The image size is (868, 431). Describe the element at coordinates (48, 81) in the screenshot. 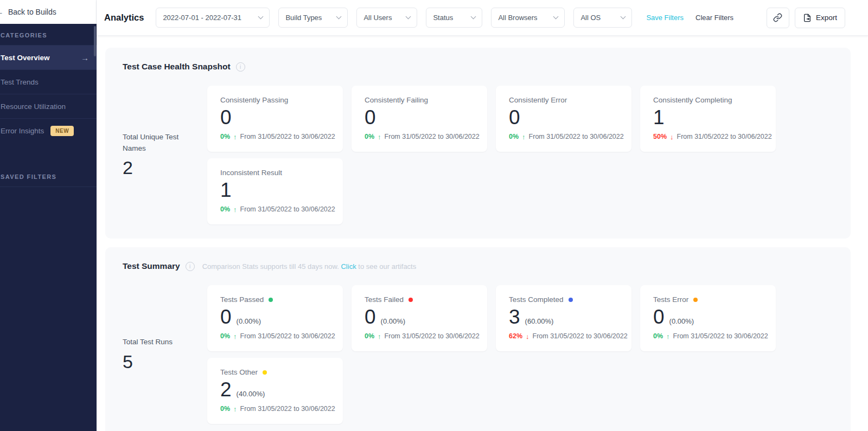

I see `sidebar-item-test-trends: Test Trends` at that location.